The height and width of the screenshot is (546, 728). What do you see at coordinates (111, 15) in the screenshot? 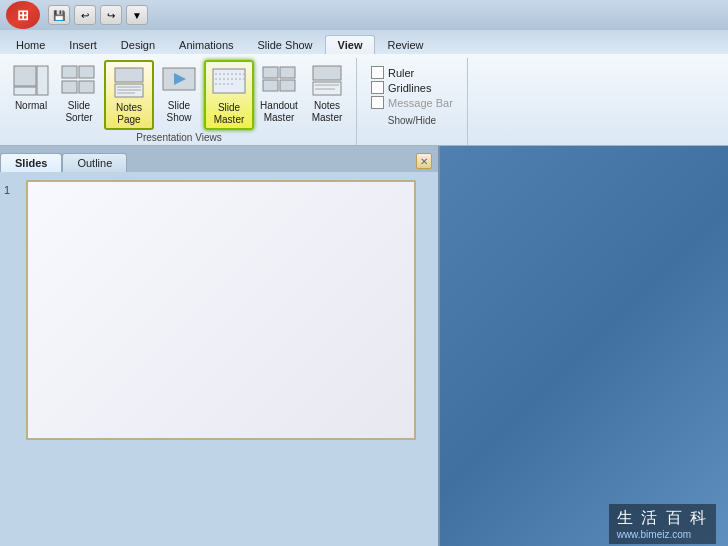
I see `redo-button: ↪` at bounding box center [111, 15].